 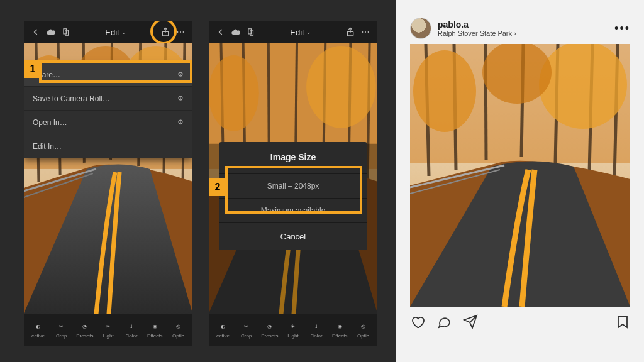 What do you see at coordinates (293, 210) in the screenshot?
I see `option-maximum: Maximum available` at bounding box center [293, 210].